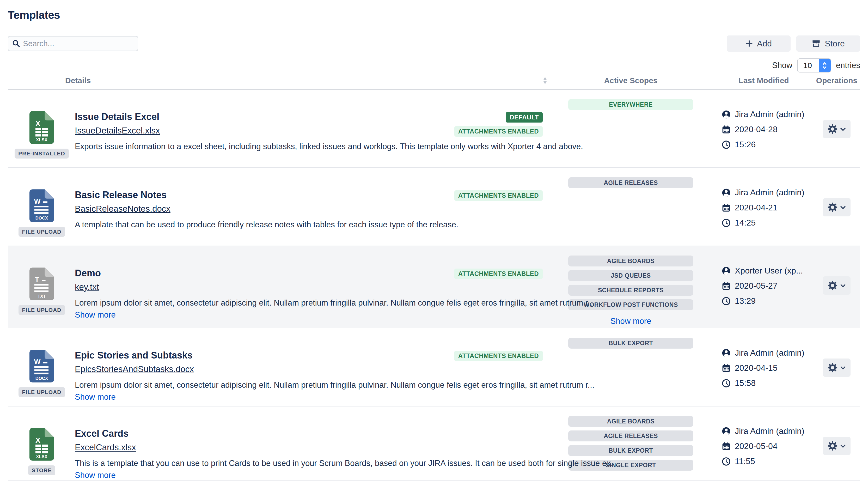  What do you see at coordinates (837, 81) in the screenshot?
I see `header-operations: Operations` at bounding box center [837, 81].